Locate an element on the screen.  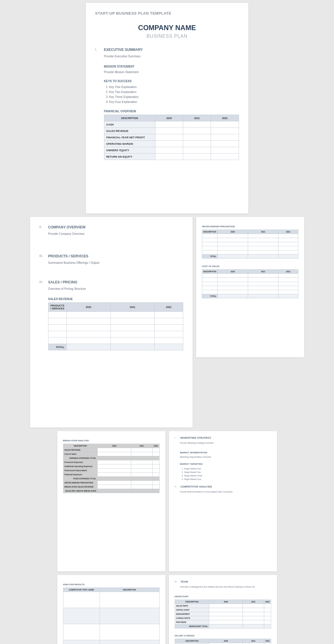
subtitle: BUSINESS PLAN is located at coordinates (167, 36).